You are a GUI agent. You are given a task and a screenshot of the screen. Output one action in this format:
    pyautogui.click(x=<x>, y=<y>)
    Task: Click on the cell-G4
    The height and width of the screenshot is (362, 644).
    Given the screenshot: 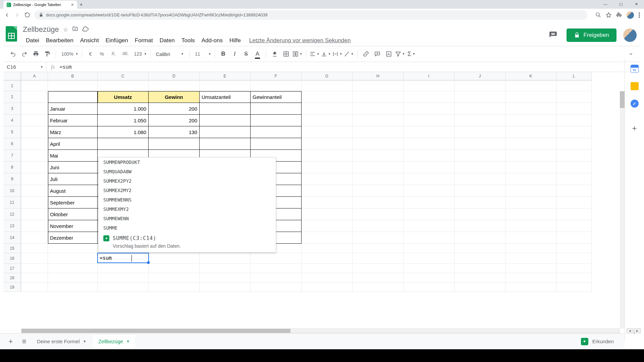 What is the action you would take?
    pyautogui.click(x=327, y=121)
    